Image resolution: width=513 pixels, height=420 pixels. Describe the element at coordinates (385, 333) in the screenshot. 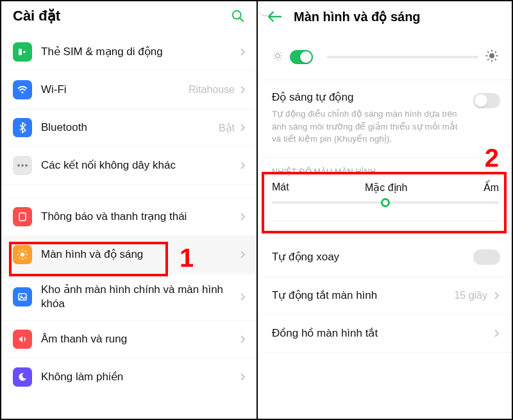

I see `row-off-clock: Đồng hồ màn hình tắt` at that location.